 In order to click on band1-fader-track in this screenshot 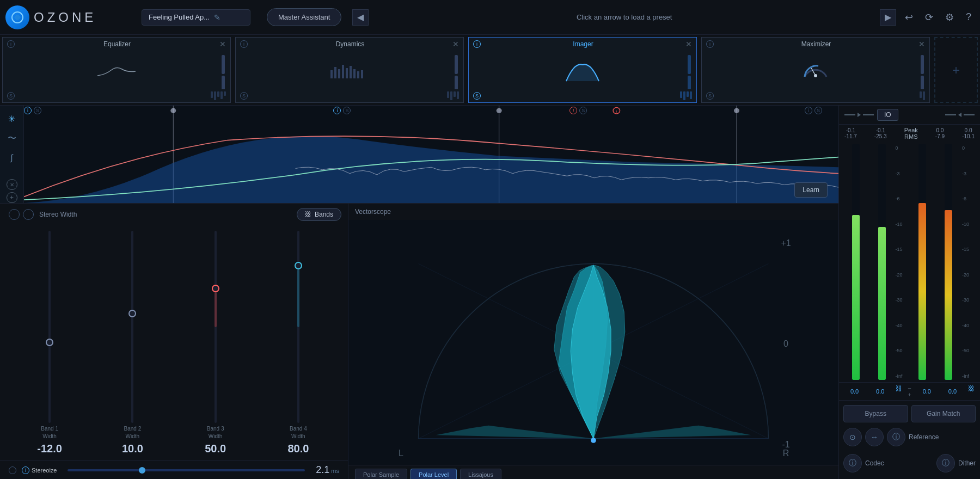, I will do `click(50, 327)`.